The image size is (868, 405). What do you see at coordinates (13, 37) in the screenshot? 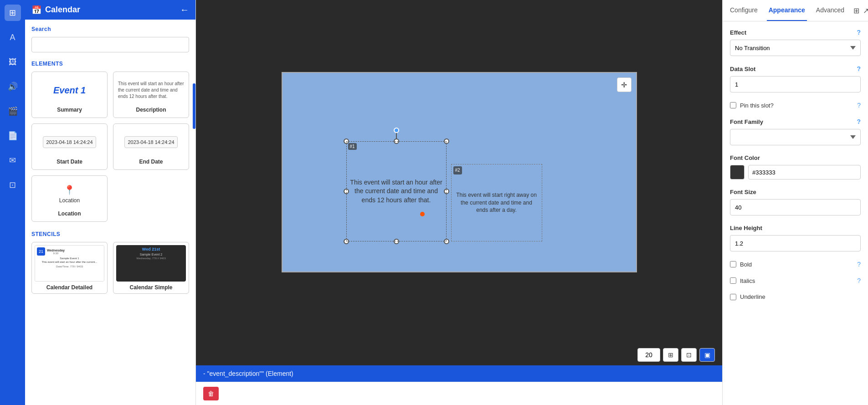
I see `icon-bar-text: A` at bounding box center [13, 37].